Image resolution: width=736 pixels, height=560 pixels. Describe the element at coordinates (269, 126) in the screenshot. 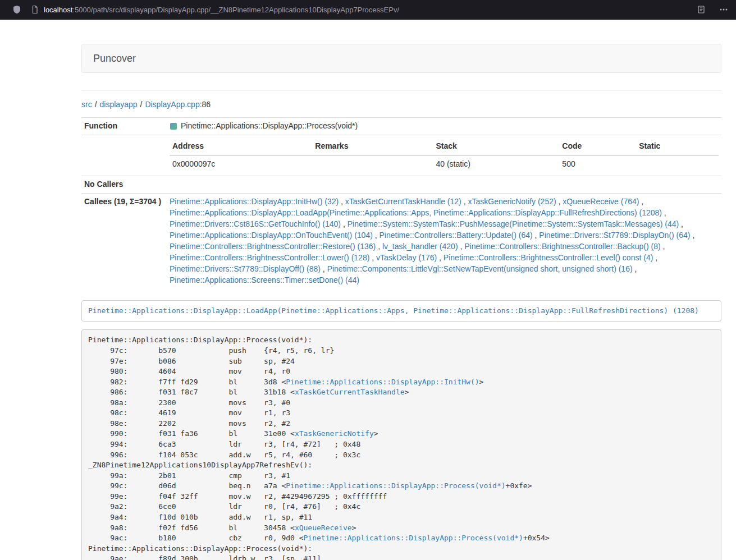

I see `function-name: Pinetime::Applications::DisplayApp::Proc…` at that location.